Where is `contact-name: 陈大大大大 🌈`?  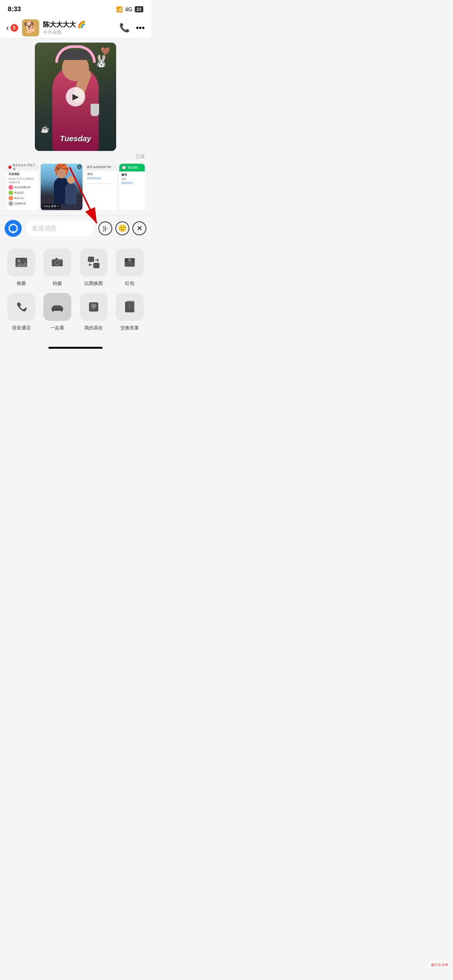 contact-name: 陈大大大大 🌈 is located at coordinates (81, 25).